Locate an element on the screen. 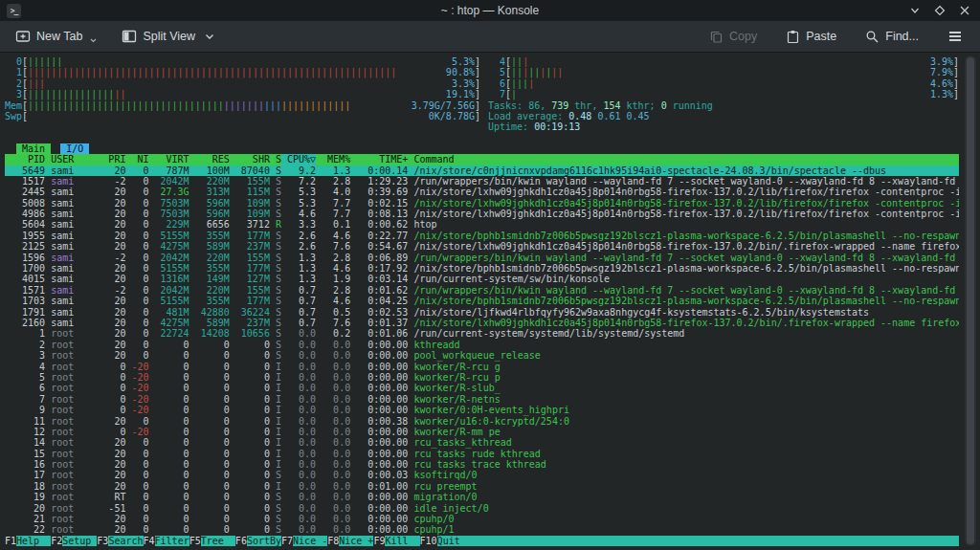 This screenshot has height=550, width=980. table-row: 2root200000S0.00.00:00.00kthreadd is located at coordinates (482, 344).